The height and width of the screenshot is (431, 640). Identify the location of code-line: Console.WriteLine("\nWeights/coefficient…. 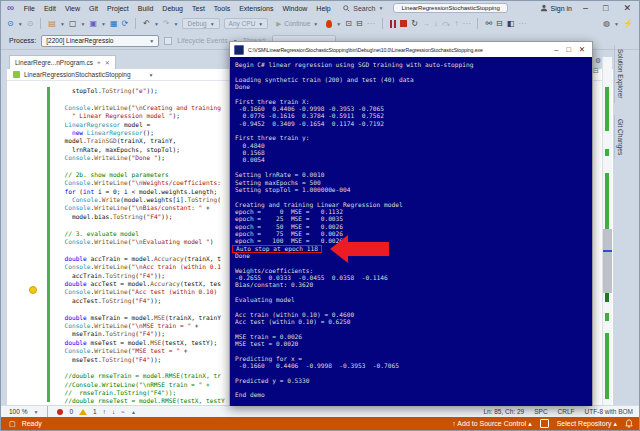
(141, 183).